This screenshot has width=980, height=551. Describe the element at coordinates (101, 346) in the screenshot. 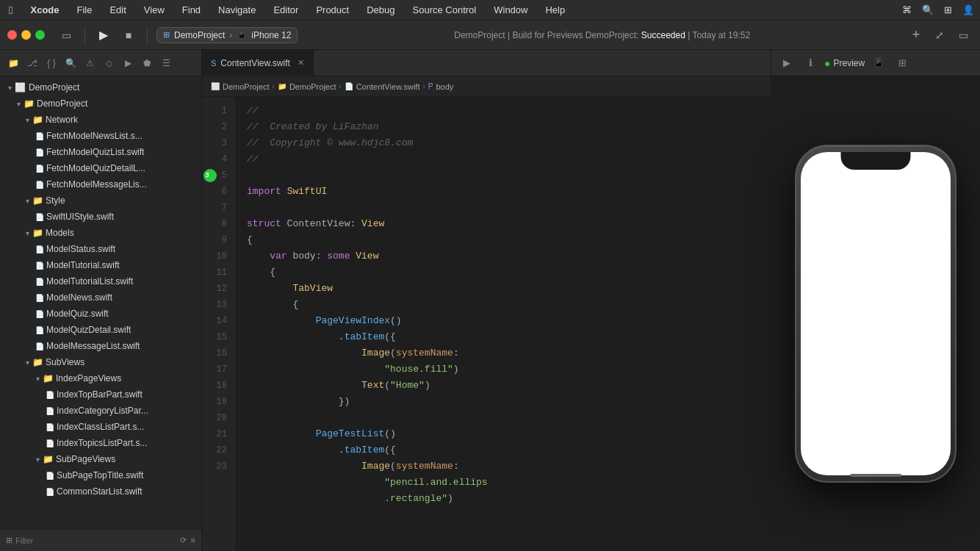

I see `sidebar-item-modelmessagelist: 📄 ModelMessageList.swift` at that location.